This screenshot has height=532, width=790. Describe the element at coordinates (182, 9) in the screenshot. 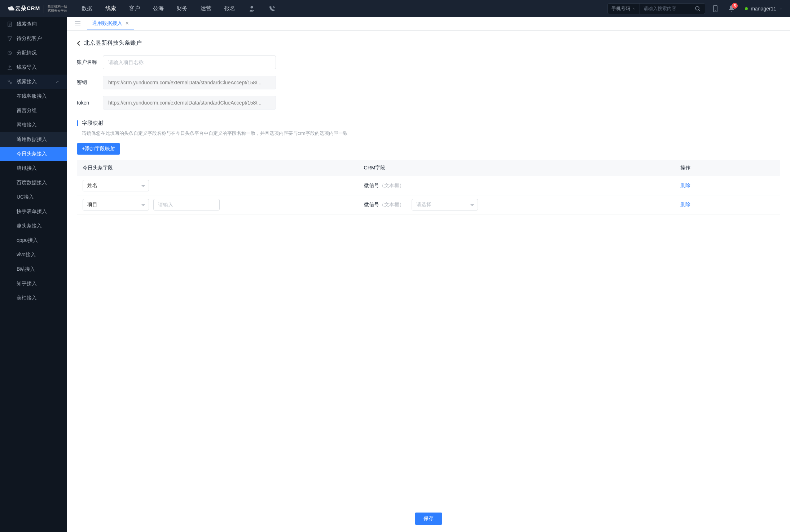

I see `nav-finance: 财务` at that location.